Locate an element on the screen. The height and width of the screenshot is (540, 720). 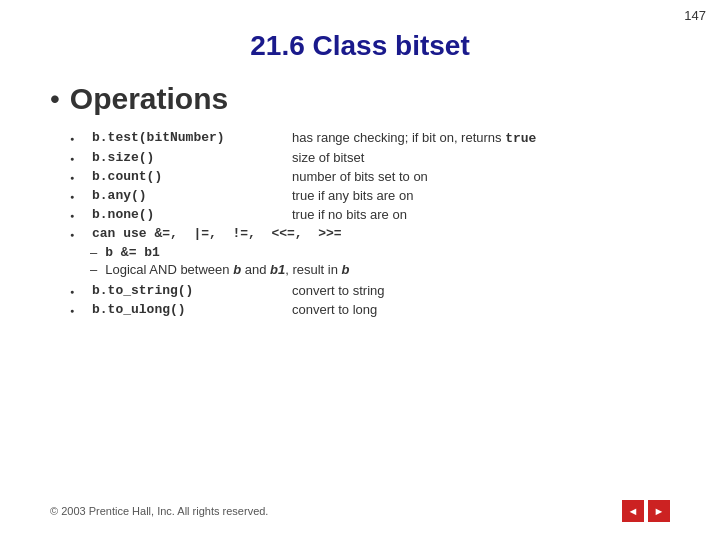
code-label: b.count() is located at coordinates (192, 176).